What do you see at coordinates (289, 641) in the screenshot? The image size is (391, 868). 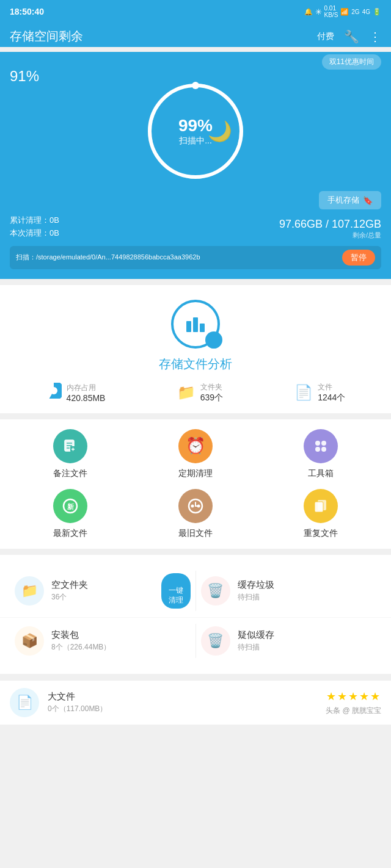 I see `cleanup-suspicious-cache: 🗑️ 疑似缓存 待扫描` at bounding box center [289, 641].